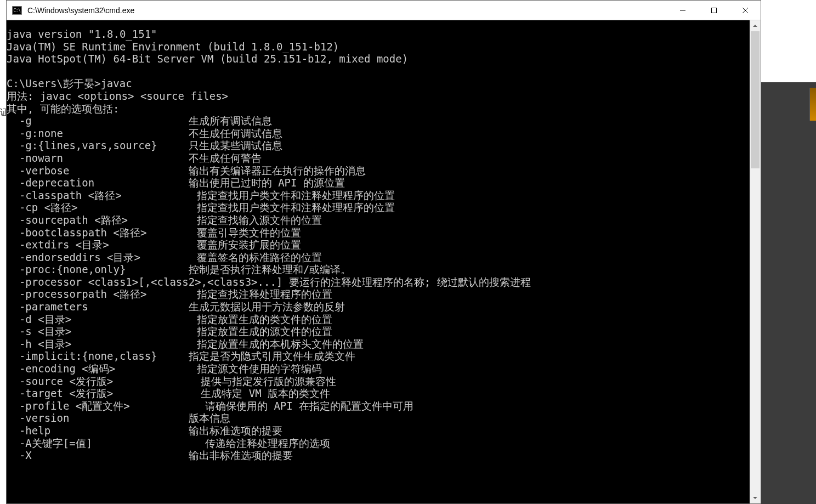 This screenshot has width=816, height=504. What do you see at coordinates (813, 104) in the screenshot?
I see `right-marker` at bounding box center [813, 104].